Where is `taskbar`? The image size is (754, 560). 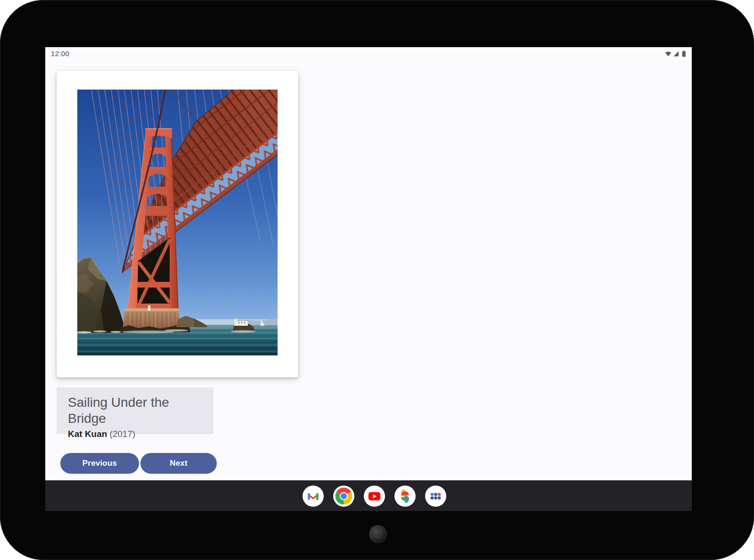 taskbar is located at coordinates (369, 496).